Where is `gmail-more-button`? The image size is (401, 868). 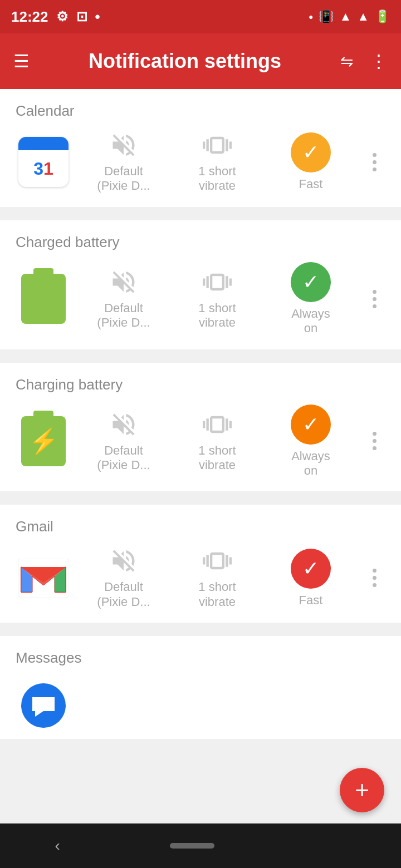 gmail-more-button is located at coordinates (374, 578).